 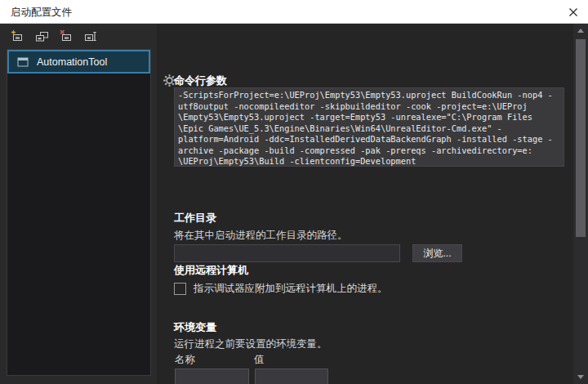 What do you see at coordinates (581, 31) in the screenshot?
I see `scroll-up-icon` at bounding box center [581, 31].